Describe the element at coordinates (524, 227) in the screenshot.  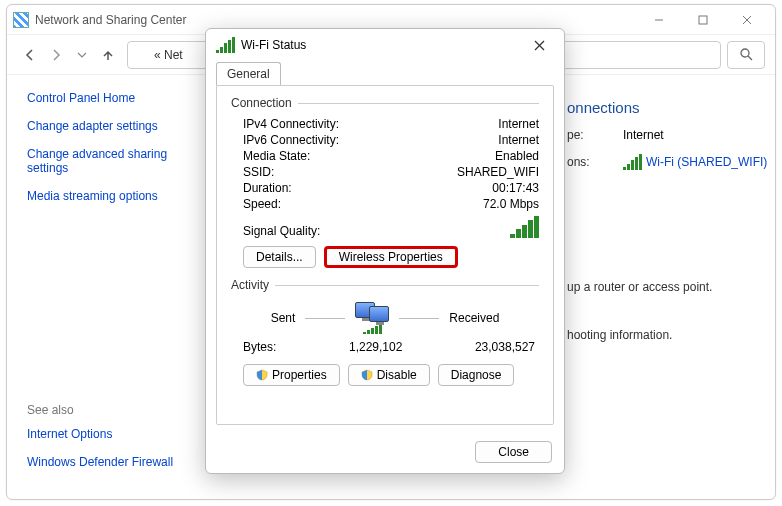
I see `signal-quality-icon` at that location.